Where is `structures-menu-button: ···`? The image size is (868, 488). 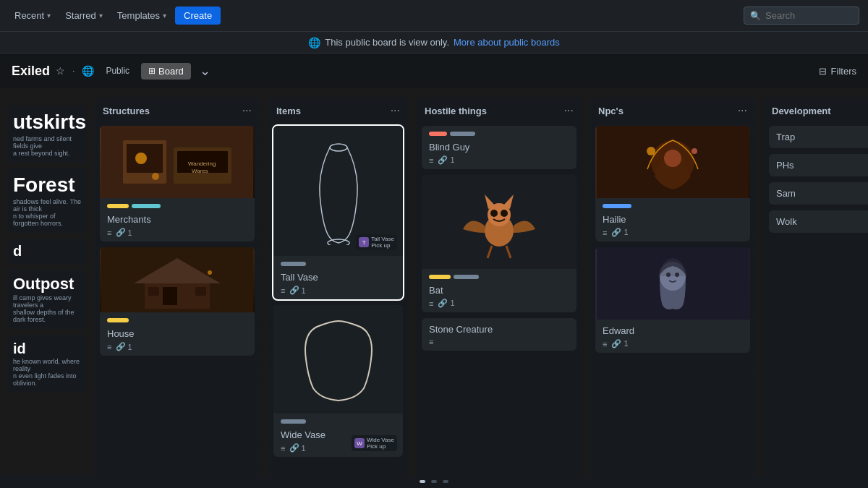
structures-menu-button: ··· is located at coordinates (247, 111).